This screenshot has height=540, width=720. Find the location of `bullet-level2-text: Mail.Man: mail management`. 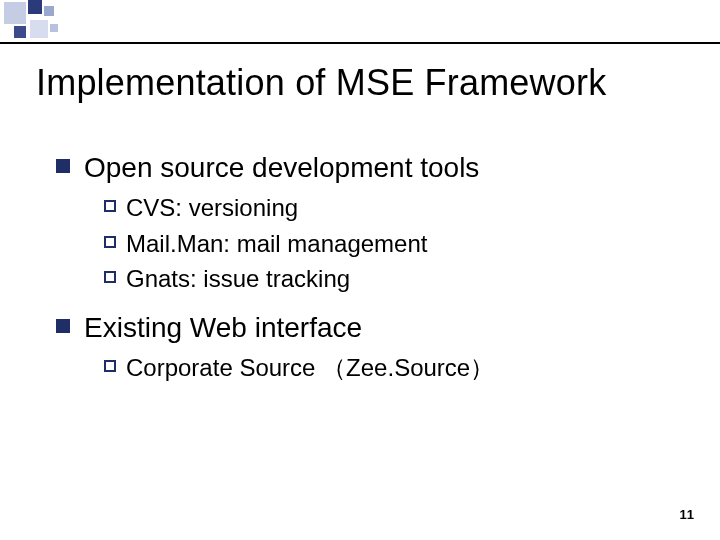

bullet-level2-text: Mail.Man: mail management is located at coordinates (276, 244).